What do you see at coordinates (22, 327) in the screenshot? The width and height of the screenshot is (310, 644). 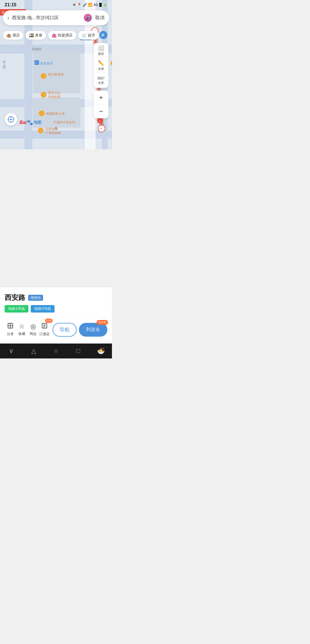 I see `collect-icon: ☆` at bounding box center [22, 327].